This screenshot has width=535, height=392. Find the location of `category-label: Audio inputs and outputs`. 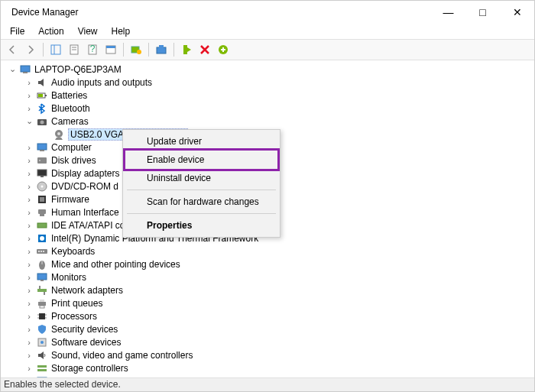

category-label: Audio inputs and outputs is located at coordinates (102, 83).